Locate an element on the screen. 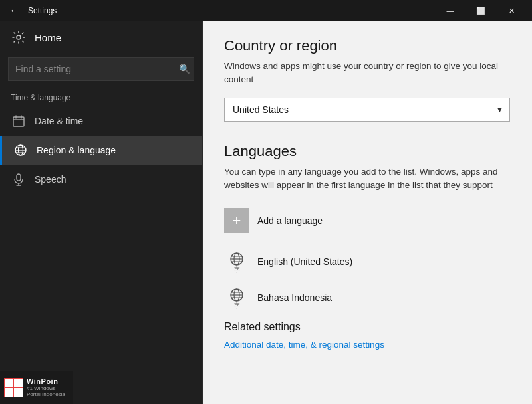  window-title: Settings is located at coordinates (231, 11).